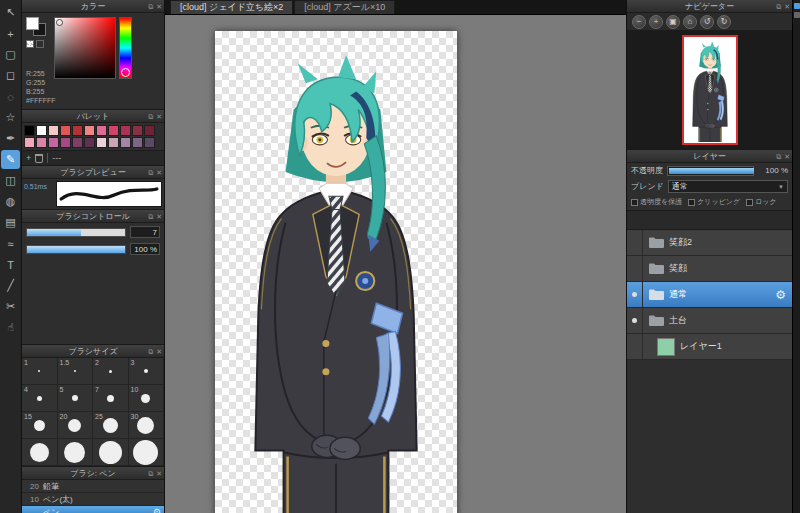 The width and height of the screenshot is (800, 513). Describe the element at coordinates (147, 372) in the screenshot. I see `brush-size-cell: 3` at that location.